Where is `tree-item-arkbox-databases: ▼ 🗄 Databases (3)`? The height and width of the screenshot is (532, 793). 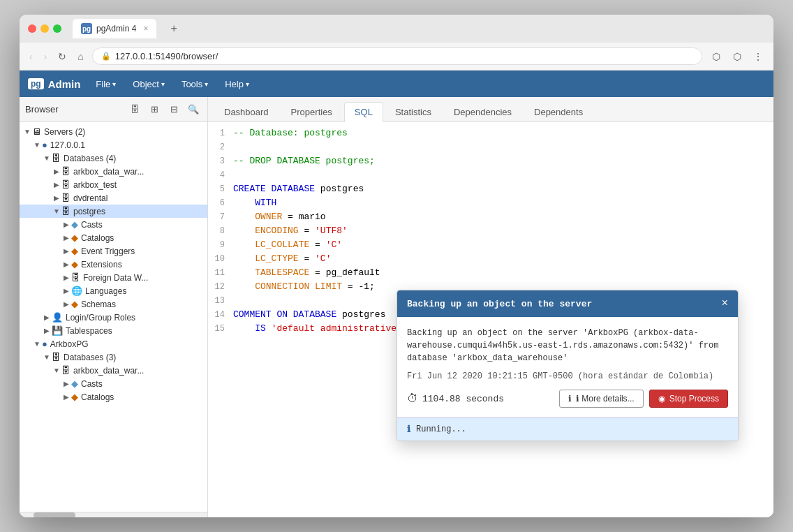
tree-item-arkbox-databases: ▼ 🗄 Databases (3) is located at coordinates (113, 357).